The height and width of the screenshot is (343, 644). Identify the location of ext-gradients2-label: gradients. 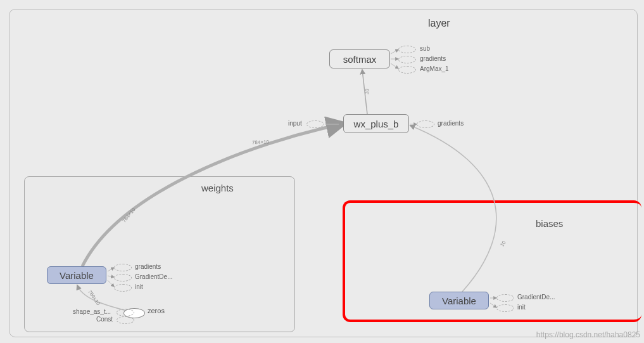
(451, 123).